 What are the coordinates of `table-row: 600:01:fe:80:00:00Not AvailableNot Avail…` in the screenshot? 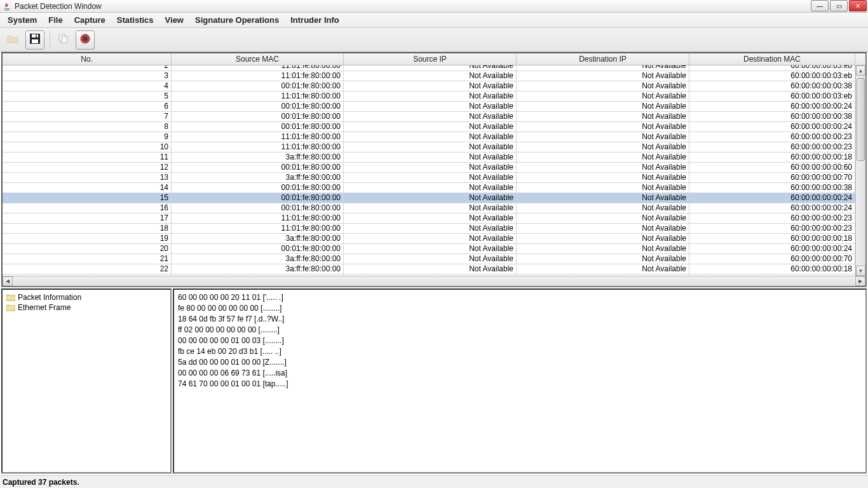 It's located at (429, 107).